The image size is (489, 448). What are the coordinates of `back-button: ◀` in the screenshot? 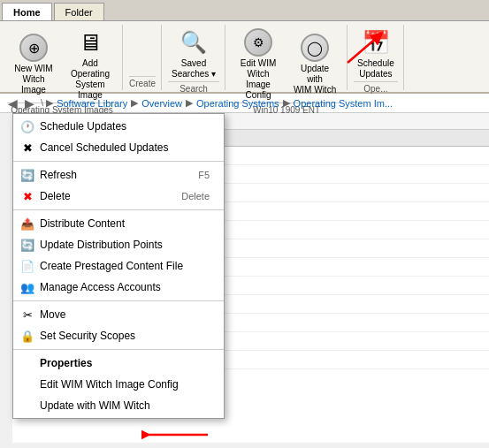 It's located at (12, 103).